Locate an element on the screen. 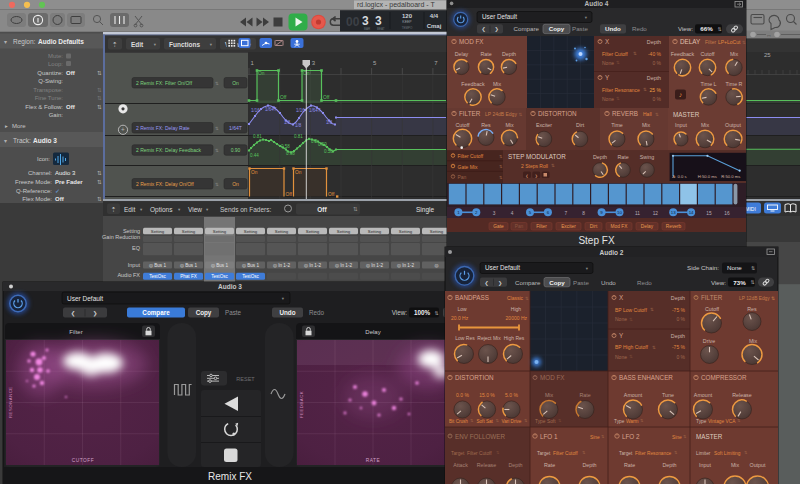 The image size is (800, 484). svg-text: Loop: is located at coordinates (56, 64).